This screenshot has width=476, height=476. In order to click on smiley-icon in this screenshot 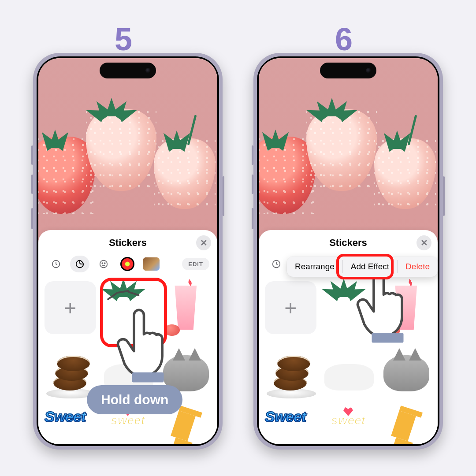, I will do `click(104, 264)`.